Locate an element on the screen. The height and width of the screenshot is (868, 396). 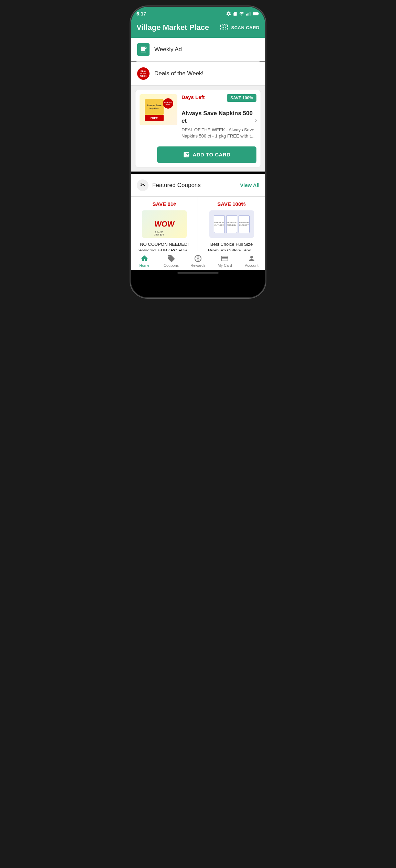
coupon-1-save: SAVE 01¢ is located at coordinates (164, 204).